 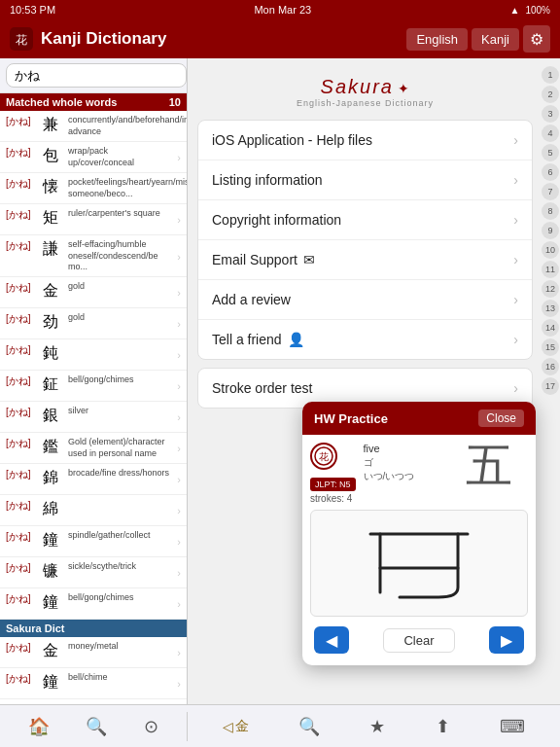 What do you see at coordinates (550, 114) in the screenshot?
I see `num-3: 3` at bounding box center [550, 114].